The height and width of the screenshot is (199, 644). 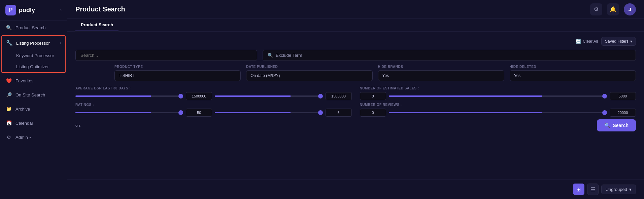 I want to click on product-type-group: PRODUCT TYPE T-SHIRT HOODIE MUG, so click(x=178, y=73).